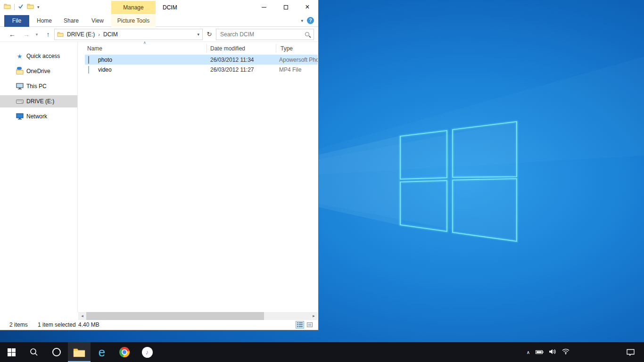  What do you see at coordinates (286, 7) in the screenshot?
I see `maximize-button` at bounding box center [286, 7].